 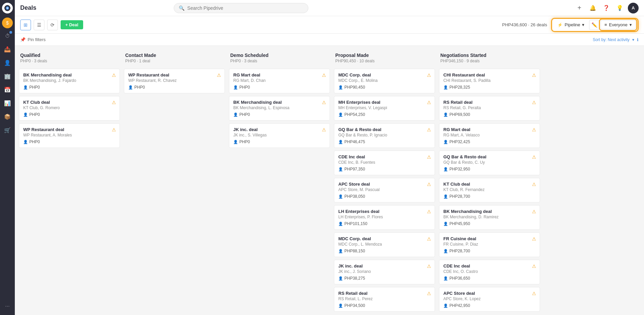 I want to click on pipeline-chevron-icon: ▾, so click(x=583, y=25).